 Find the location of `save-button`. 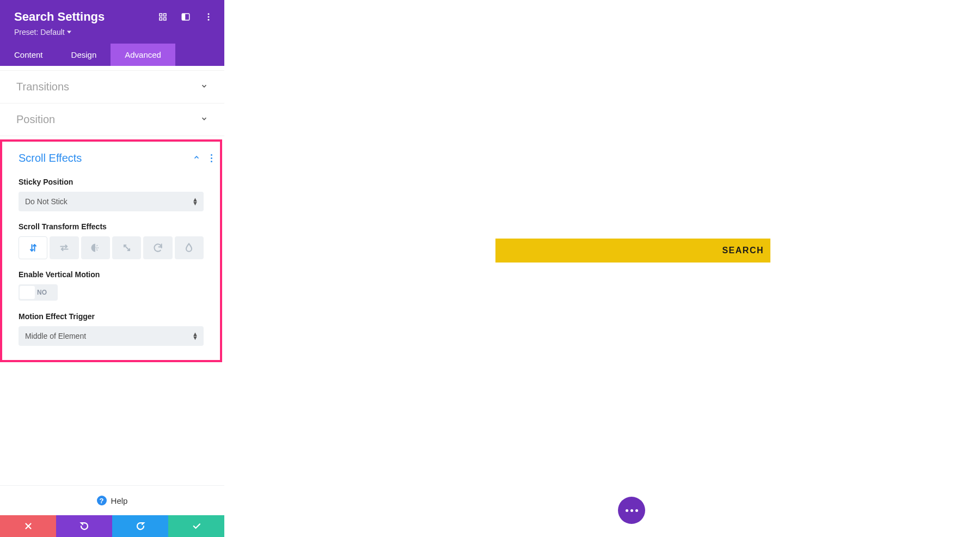

save-button is located at coordinates (196, 526).